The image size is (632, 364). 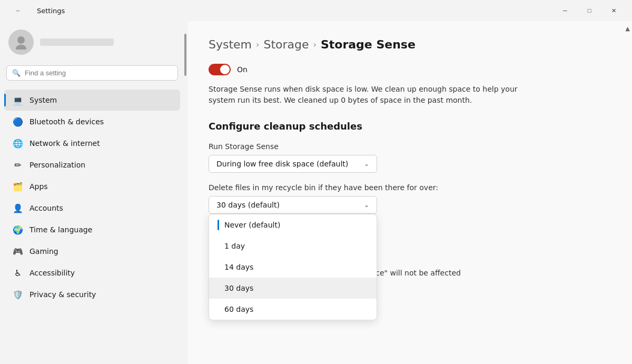 I want to click on sidebar-item-label-personalization: Personalization, so click(x=57, y=165).